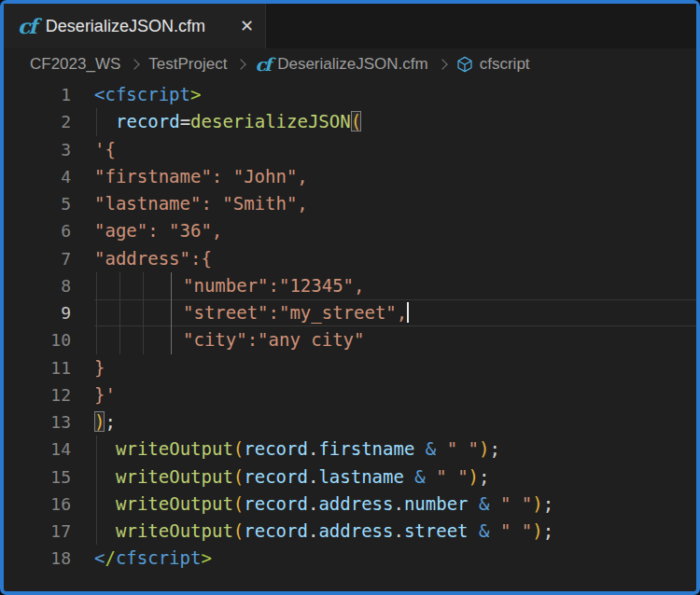 This screenshot has height=595, width=700. Describe the element at coordinates (350, 259) in the screenshot. I see `code-line: 7"address":{` at that location.